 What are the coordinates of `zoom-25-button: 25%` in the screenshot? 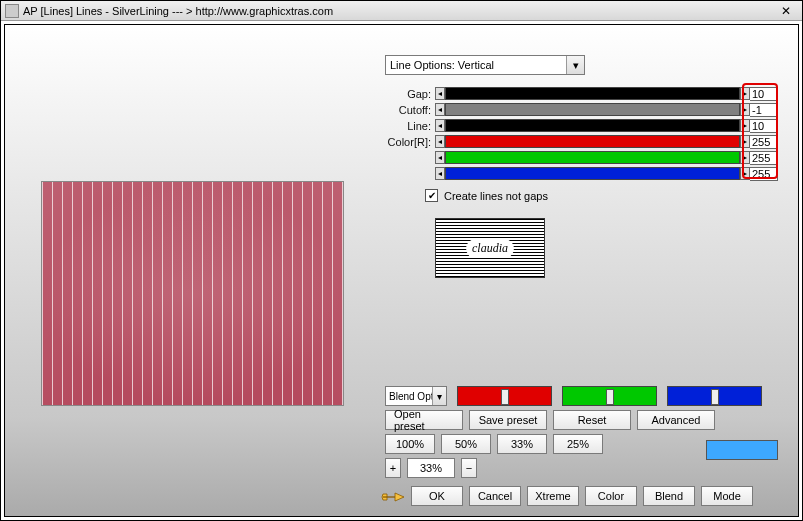 It's located at (578, 444).